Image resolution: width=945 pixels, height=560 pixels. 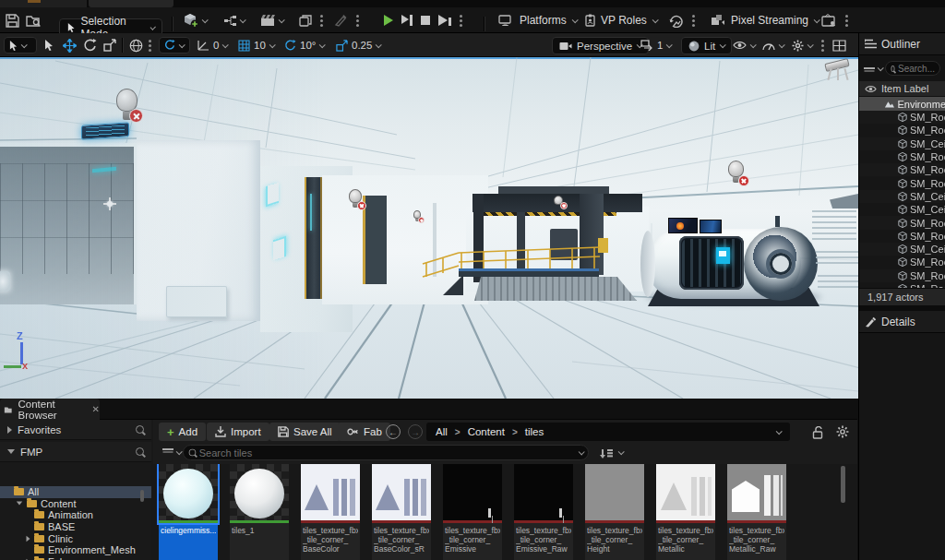 What do you see at coordinates (757, 512) in the screenshot?
I see `asset-card: tiles_texture_fbx_tile_corner_Metallic_R…` at bounding box center [757, 512].